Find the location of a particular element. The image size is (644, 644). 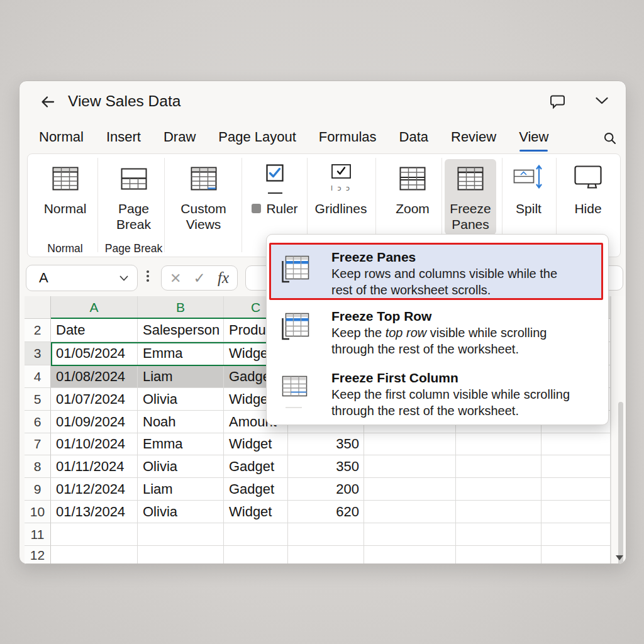

cell: Noah is located at coordinates (181, 422).